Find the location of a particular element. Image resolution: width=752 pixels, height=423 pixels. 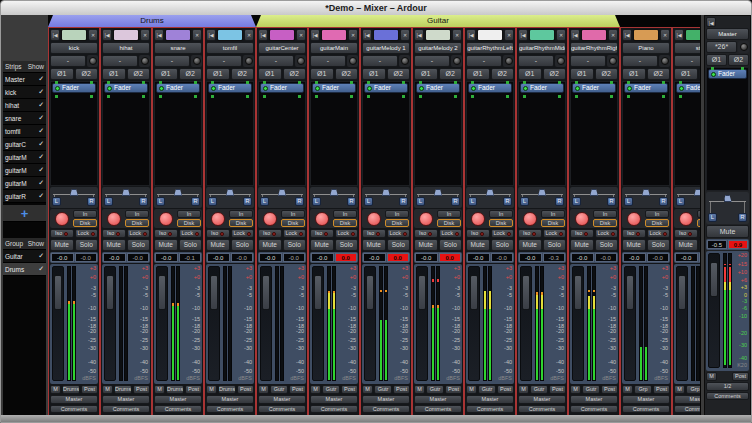

strip-name-button: guitarMelody 1 is located at coordinates (386, 48).